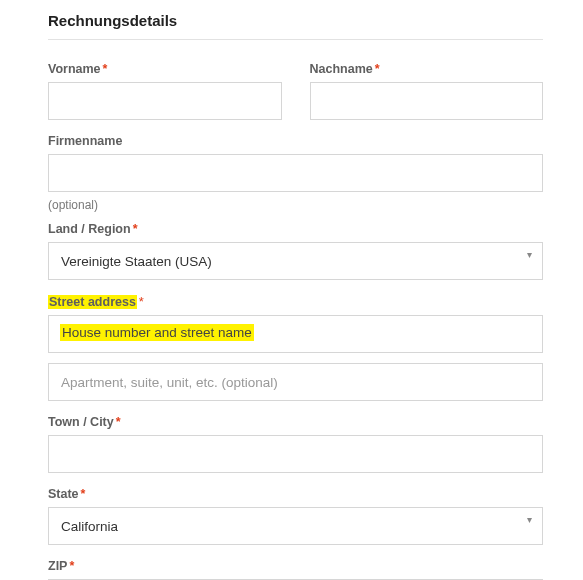  What do you see at coordinates (296, 454) in the screenshot?
I see `city-input` at bounding box center [296, 454].